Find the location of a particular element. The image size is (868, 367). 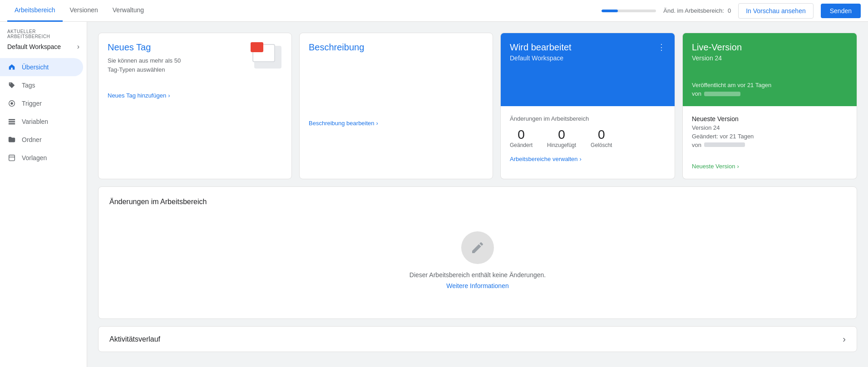

newest-author-redacted is located at coordinates (725, 145).